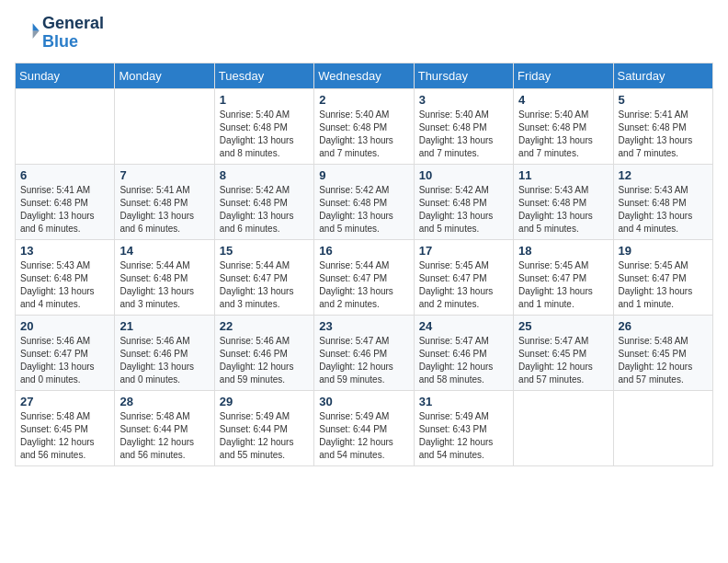 This screenshot has height=563, width=728. I want to click on day-number: 8, so click(265, 175).